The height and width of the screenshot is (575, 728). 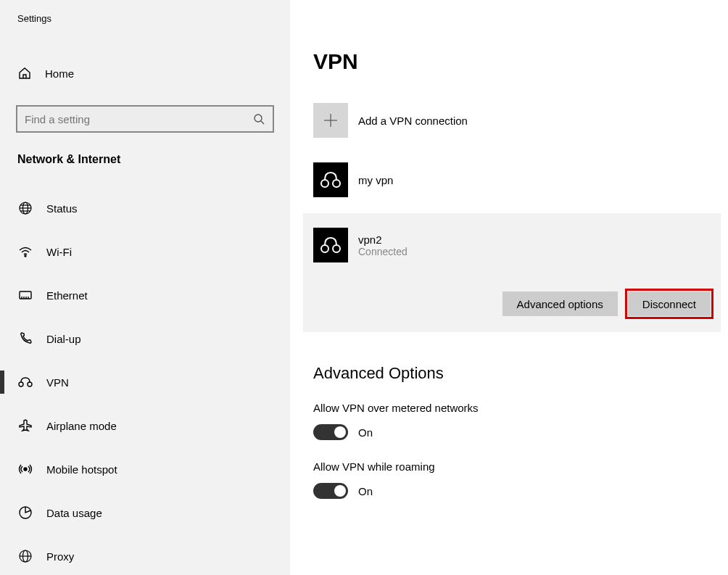 I want to click on sidebar-item-dialup: Dial-up, so click(x=145, y=339).